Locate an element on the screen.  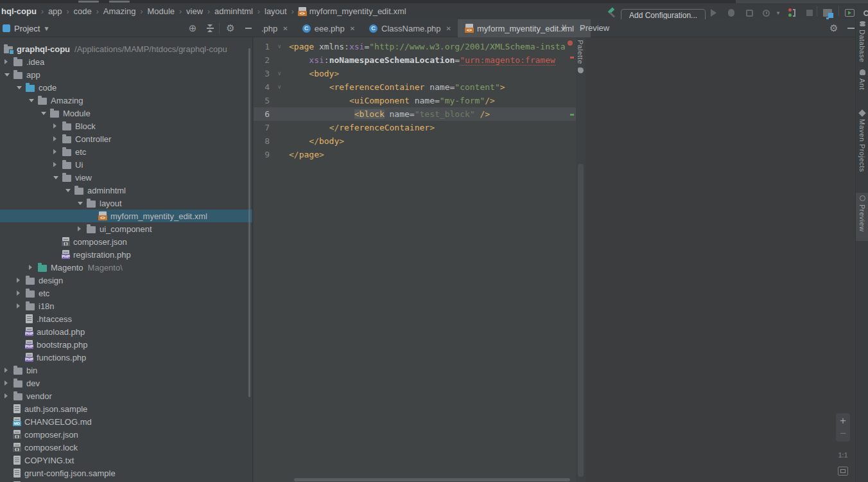
tree-item-auth-json-sample: auth.json.sample is located at coordinates (126, 409).